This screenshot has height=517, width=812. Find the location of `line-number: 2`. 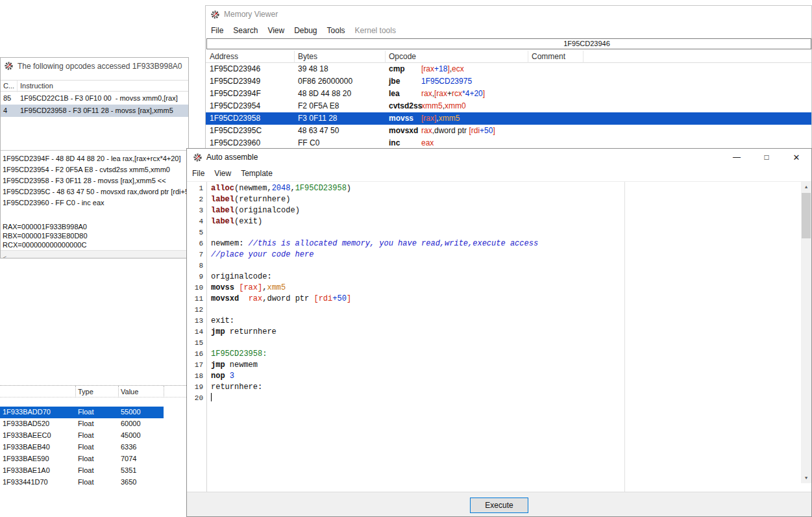

line-number: 2 is located at coordinates (197, 200).